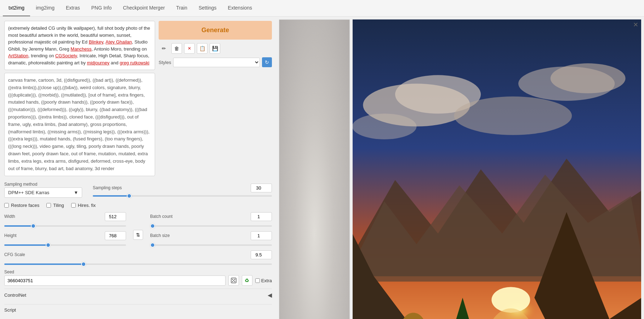 Image resolution: width=644 pixels, height=319 pixels. What do you see at coordinates (263, 281) in the screenshot?
I see `extra-checkbox: Extra` at bounding box center [263, 281].